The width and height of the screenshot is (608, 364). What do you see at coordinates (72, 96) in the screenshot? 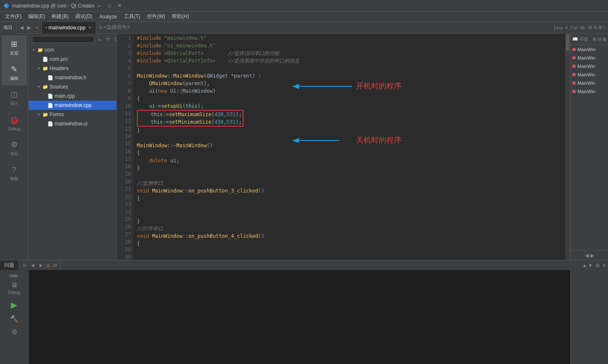
I see `tree-item-main-cpp: 📄 main.cpp` at bounding box center [72, 96].